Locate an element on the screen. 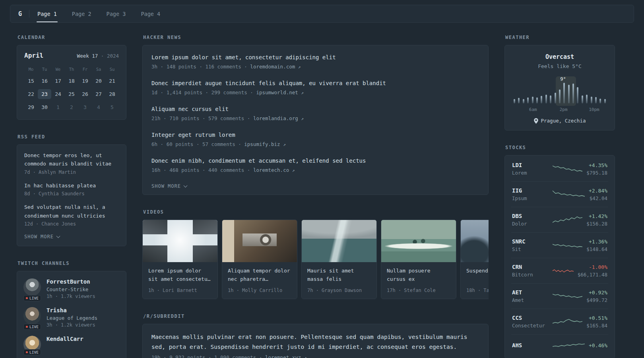 The height and width of the screenshot is (358, 644). stock-symbol: CRN is located at coordinates (530, 267).